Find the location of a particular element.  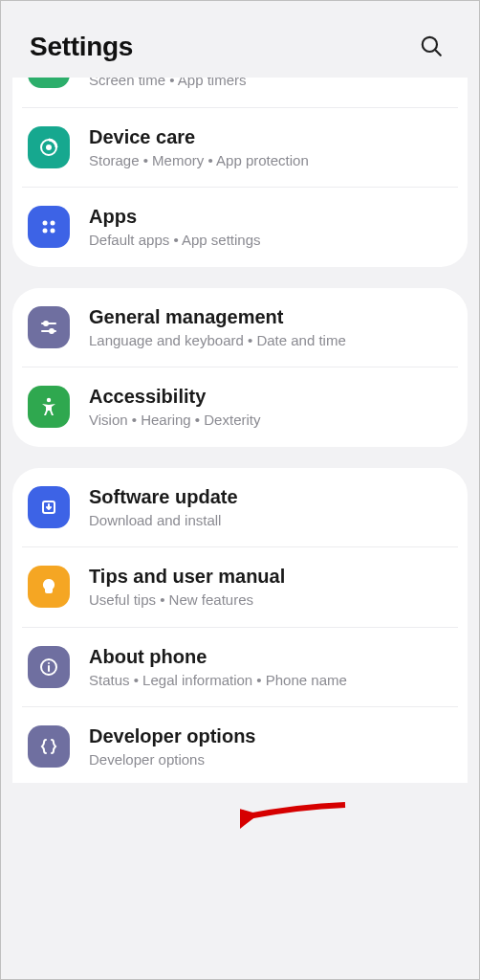

settings-item-swupdate: Software update Download and install is located at coordinates (240, 507).